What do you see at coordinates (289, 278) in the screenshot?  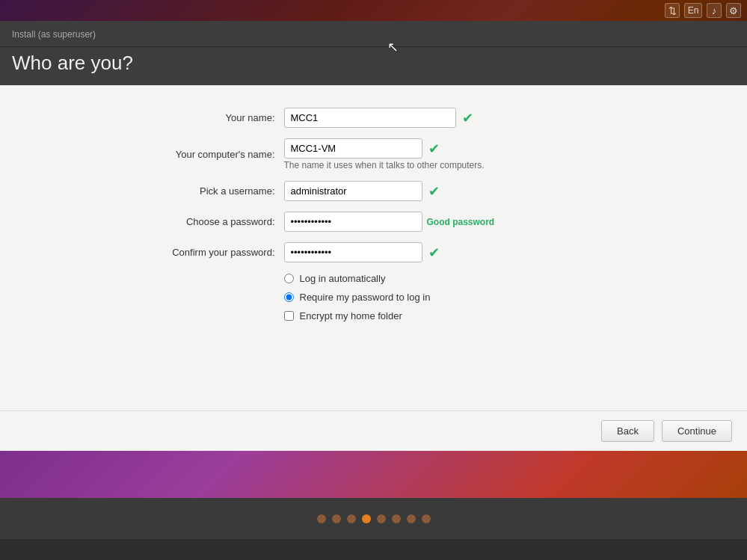 I see `login-auto-radio` at bounding box center [289, 278].